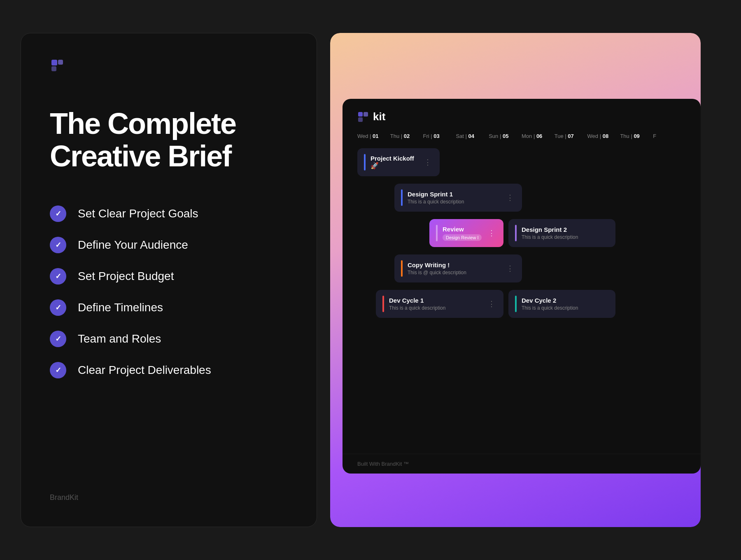 This screenshot has height=560, width=741. I want to click on task-card-dev-cycle-2: Dev Cycle 2 This is a quick description, so click(562, 304).